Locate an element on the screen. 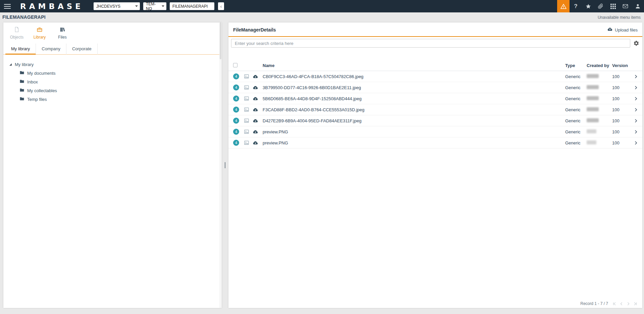  column-header-name: Name is located at coordinates (414, 66).